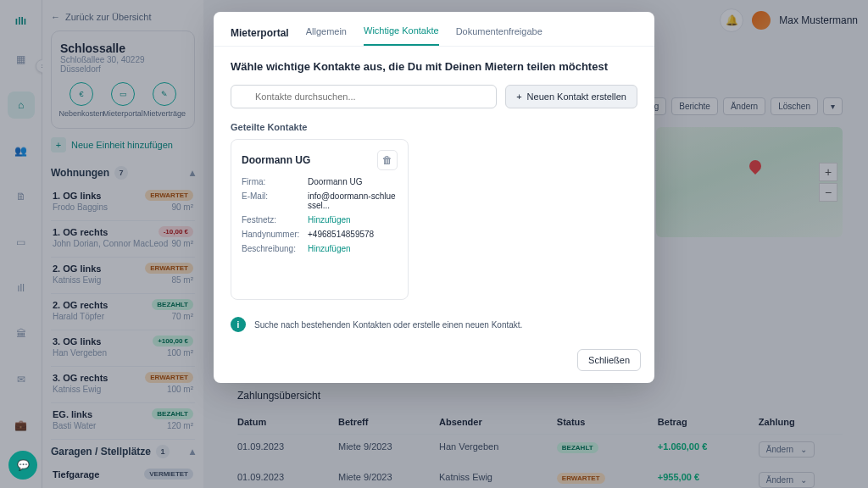 The image size is (868, 488). Describe the element at coordinates (499, 33) in the screenshot. I see `tab-dokumentenfreigabe: Dokumentenfreigabe` at that location.